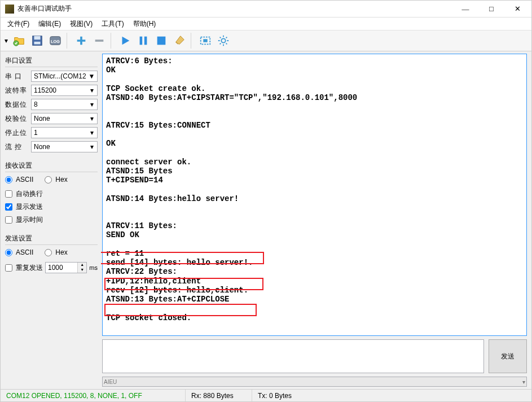 The image size is (532, 402). What do you see at coordinates (17, 133) in the screenshot?
I see `stopbits-label: 停止位` at bounding box center [17, 133].